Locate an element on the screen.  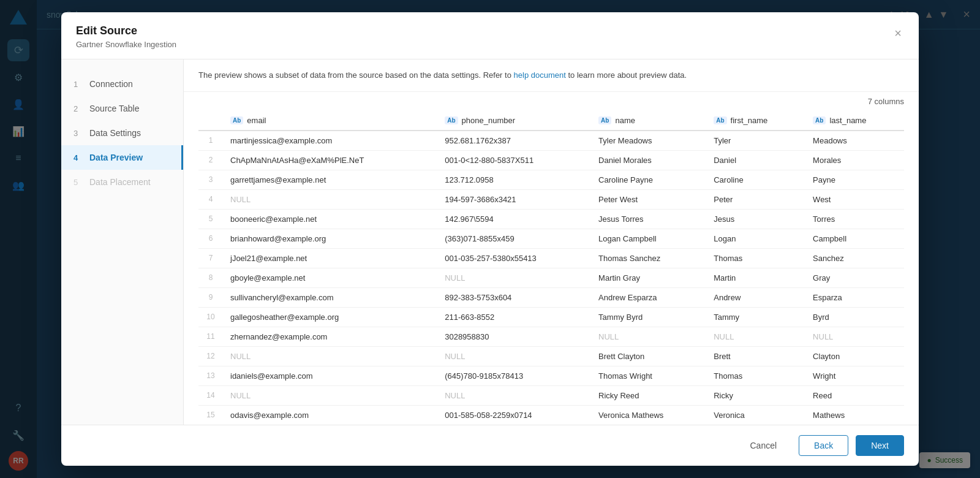
row-num-cell: 11 is located at coordinates (211, 336).